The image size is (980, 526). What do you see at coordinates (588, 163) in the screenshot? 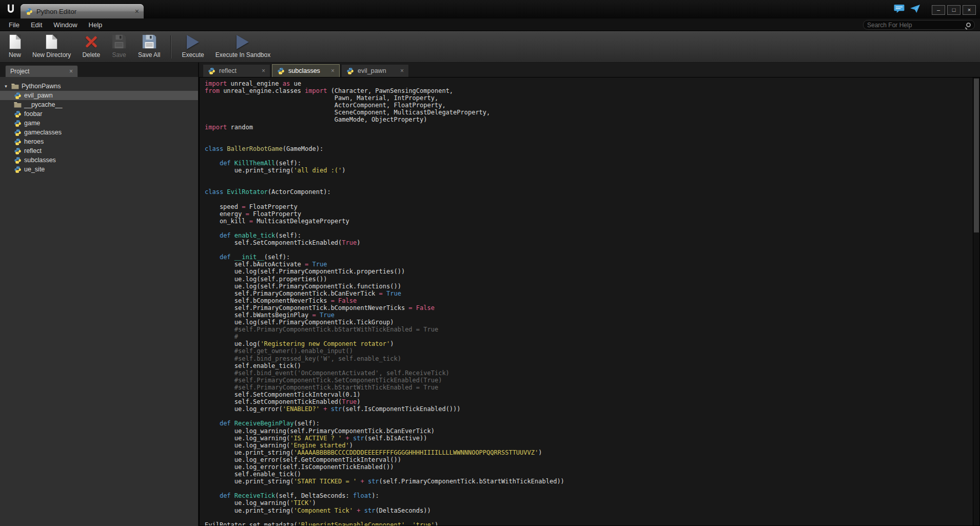
I see `code-line: def KillThemAll(self):` at bounding box center [588, 163].